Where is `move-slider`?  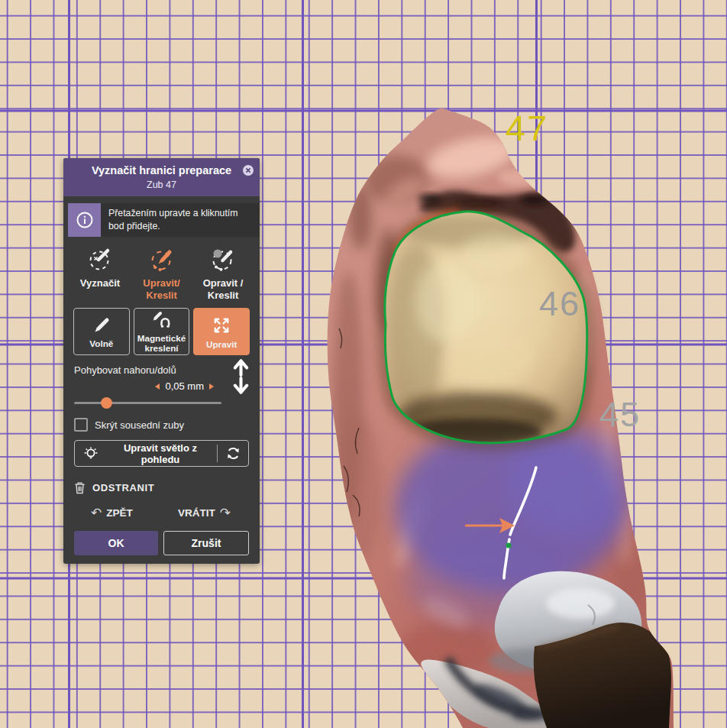
move-slider is located at coordinates (148, 403).